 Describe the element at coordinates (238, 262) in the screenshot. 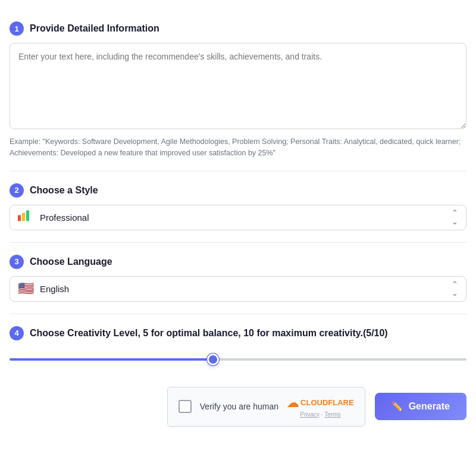

I see `section-3-header: 3 Choose Language` at that location.